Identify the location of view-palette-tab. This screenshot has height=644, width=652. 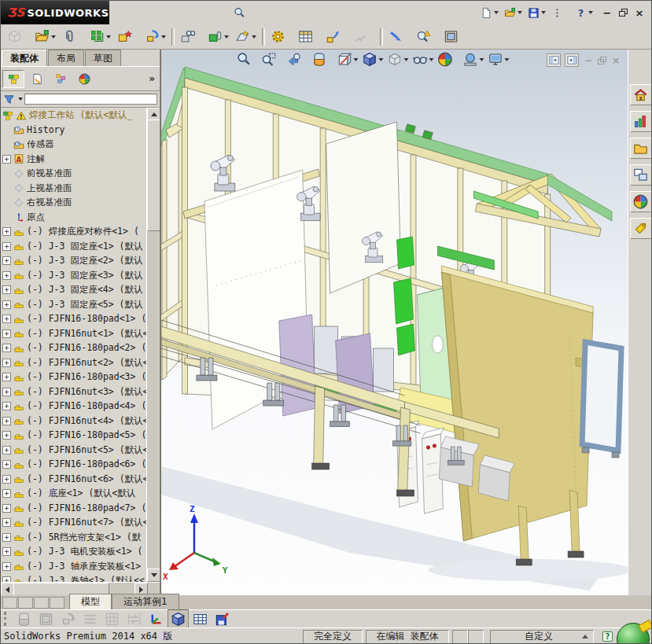
(641, 175).